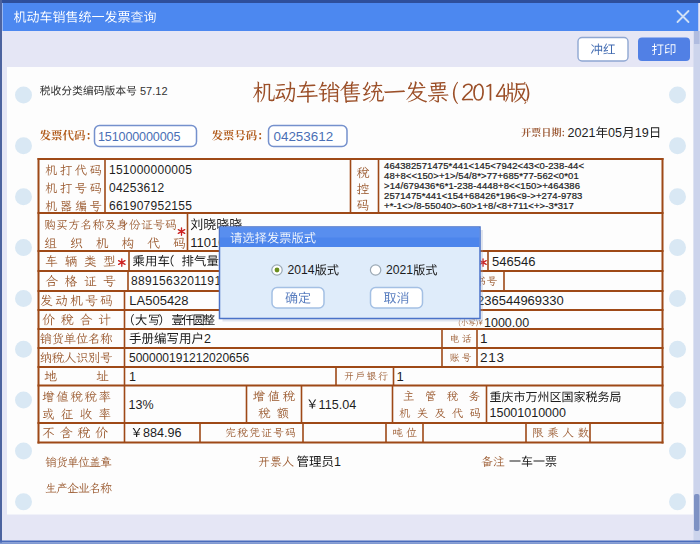  I want to click on svg-text: 15001010000, so click(528, 413).